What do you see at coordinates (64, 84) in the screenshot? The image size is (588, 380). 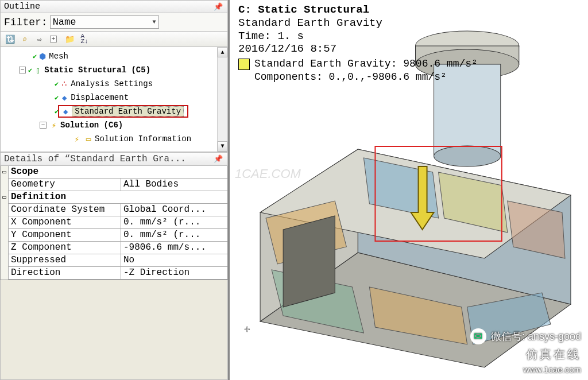 I see `analysis-icon: ⛬` at bounding box center [64, 84].